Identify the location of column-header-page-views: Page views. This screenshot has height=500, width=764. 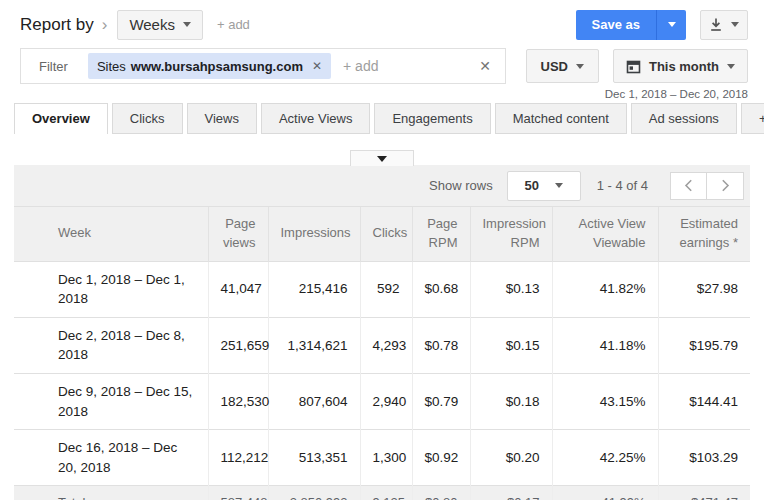
(238, 234).